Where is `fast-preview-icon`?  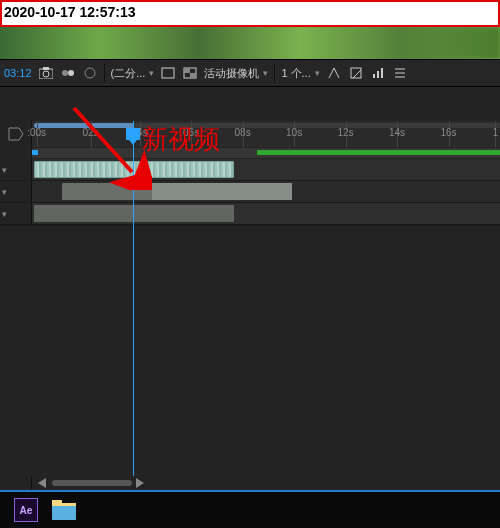
fast-preview-icon is located at coordinates (378, 73).